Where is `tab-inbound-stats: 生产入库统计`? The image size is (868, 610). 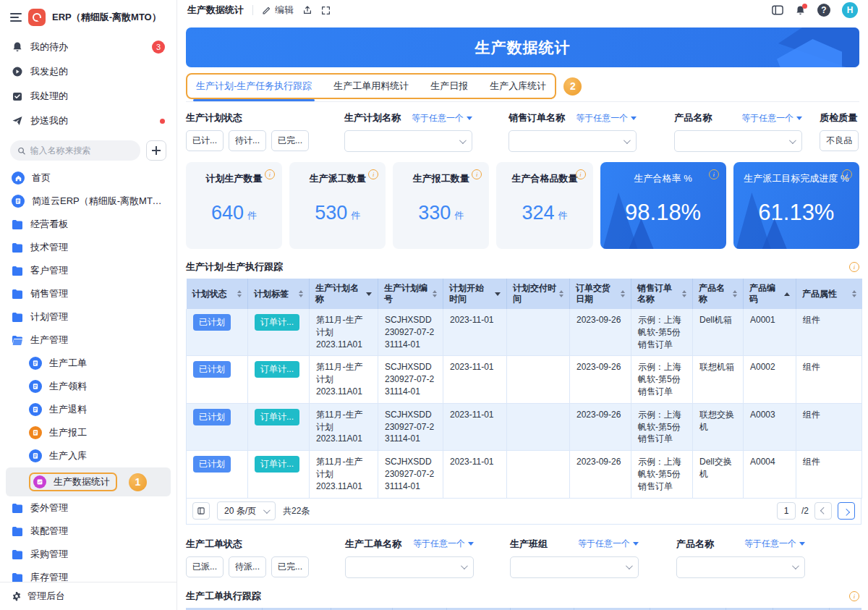 tab-inbound-stats: 生产入库统计 is located at coordinates (518, 86).